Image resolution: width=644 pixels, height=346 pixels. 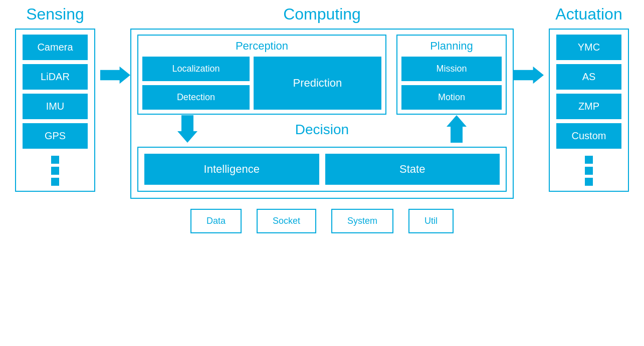 What do you see at coordinates (529, 75) in the screenshot?
I see `computing-to-actuation-arrow` at bounding box center [529, 75].